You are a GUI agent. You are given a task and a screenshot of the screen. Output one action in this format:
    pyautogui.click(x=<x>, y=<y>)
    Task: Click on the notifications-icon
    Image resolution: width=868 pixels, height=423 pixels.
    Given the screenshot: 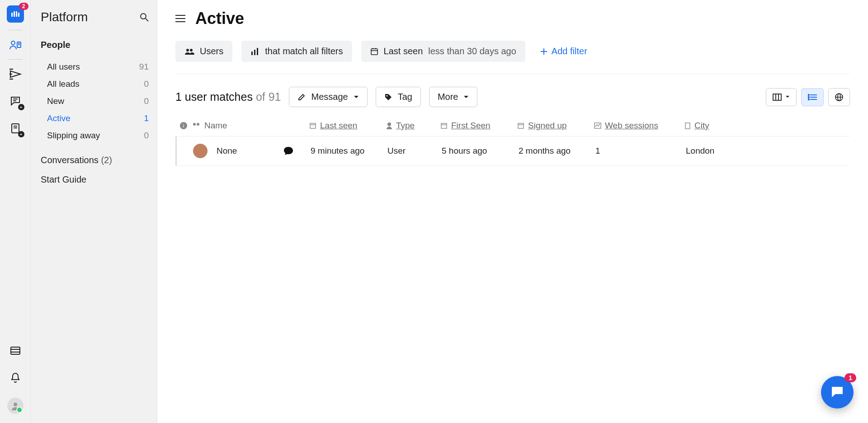 What is the action you would take?
    pyautogui.click(x=15, y=378)
    